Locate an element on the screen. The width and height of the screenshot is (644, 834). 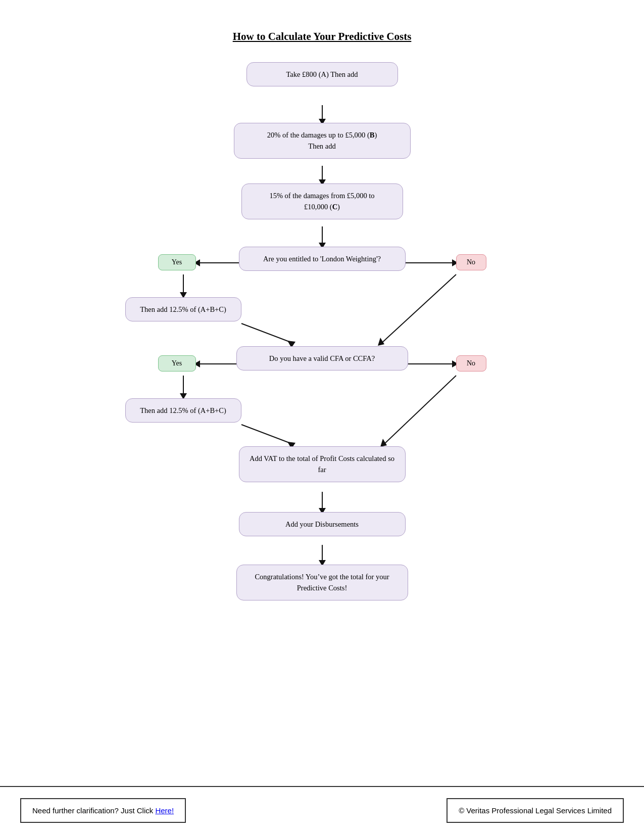
box-cfa-ccfa: Do you have a valid CFA or CCFA? is located at coordinates (322, 358).